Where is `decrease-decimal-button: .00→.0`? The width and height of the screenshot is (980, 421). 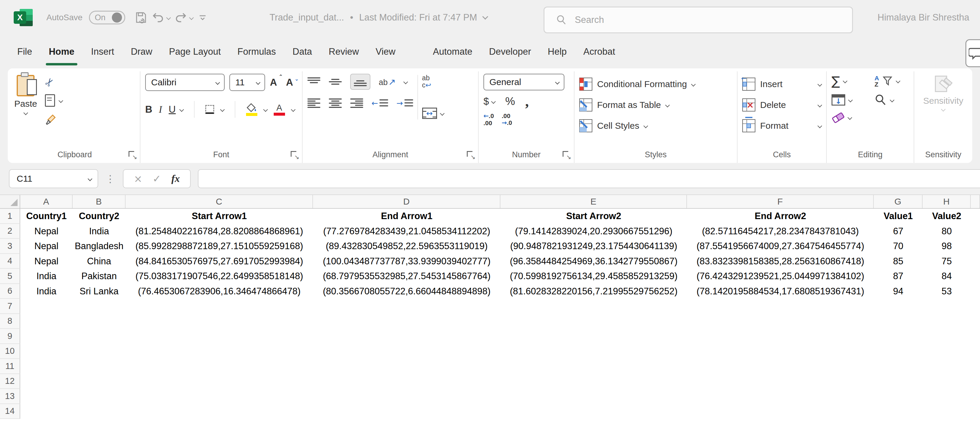 decrease-decimal-button: .00→.0 is located at coordinates (507, 119).